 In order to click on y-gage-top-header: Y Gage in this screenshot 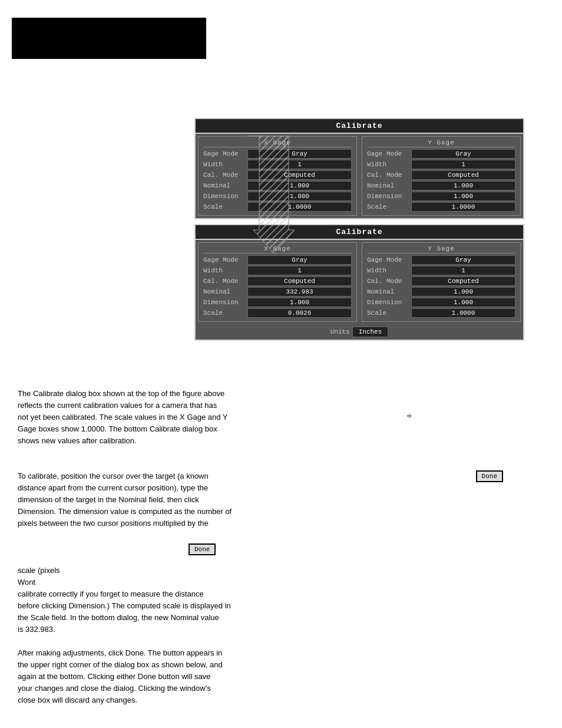, I will do `click(441, 143)`.